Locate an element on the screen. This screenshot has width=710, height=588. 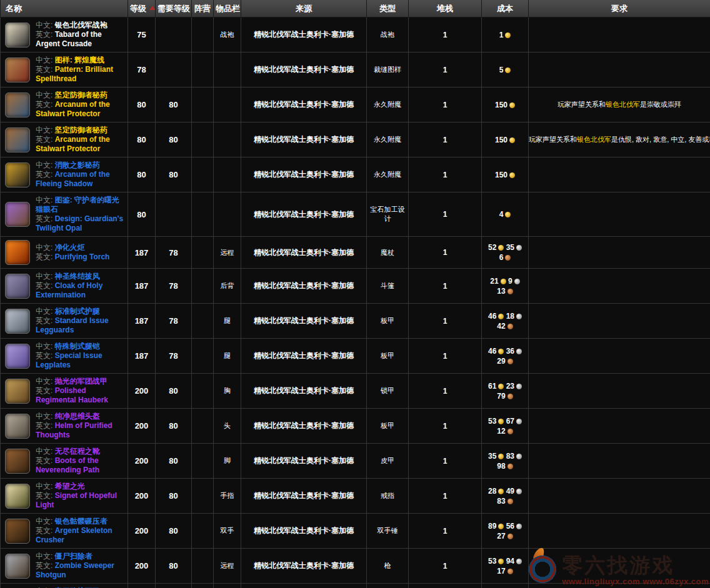
column-header-8: 堆栈 is located at coordinates (445, 9).